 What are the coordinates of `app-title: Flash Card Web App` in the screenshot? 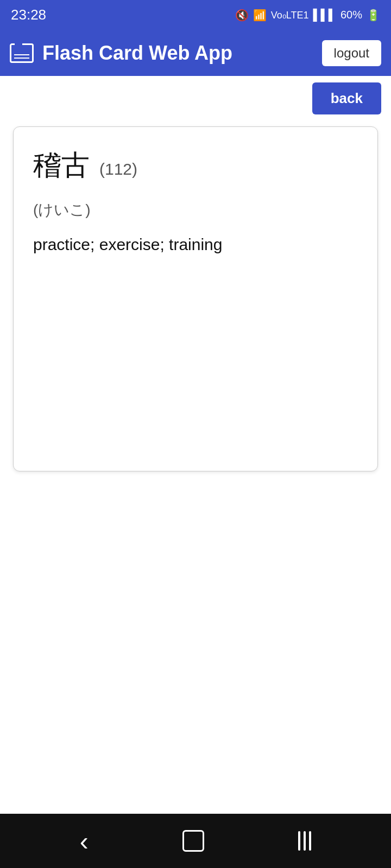 It's located at (137, 53).